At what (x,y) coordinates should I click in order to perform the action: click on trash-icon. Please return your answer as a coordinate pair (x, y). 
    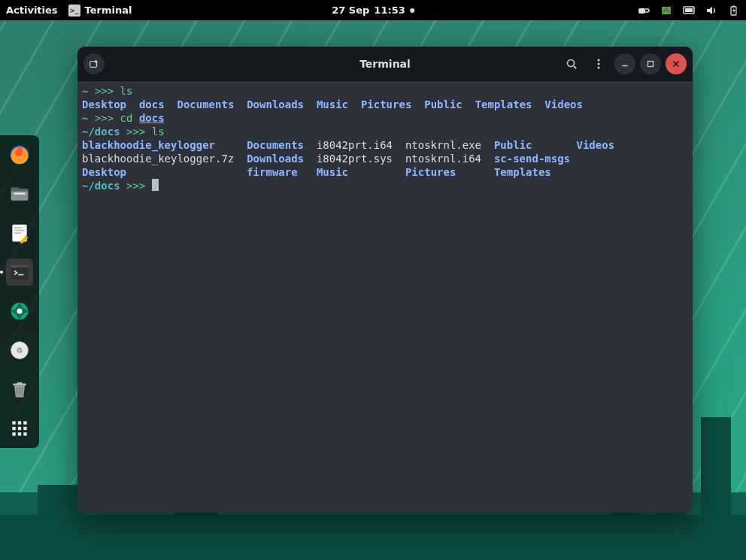
    Looking at the image, I should click on (20, 389).